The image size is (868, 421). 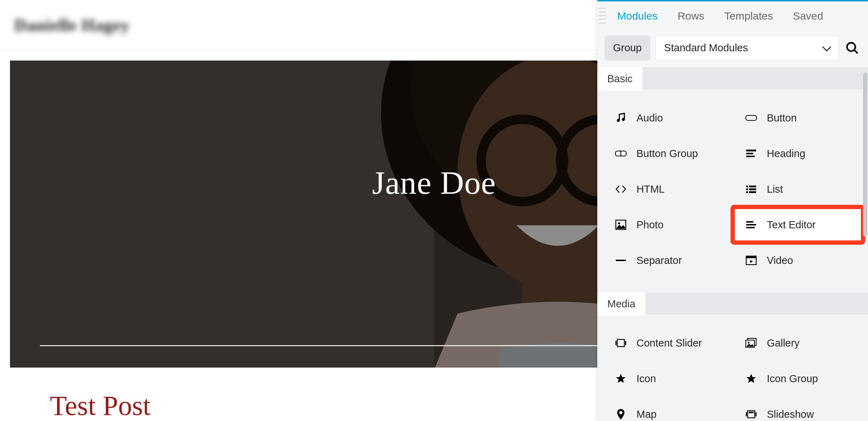 I want to click on module-label: Slideshow, so click(x=790, y=415).